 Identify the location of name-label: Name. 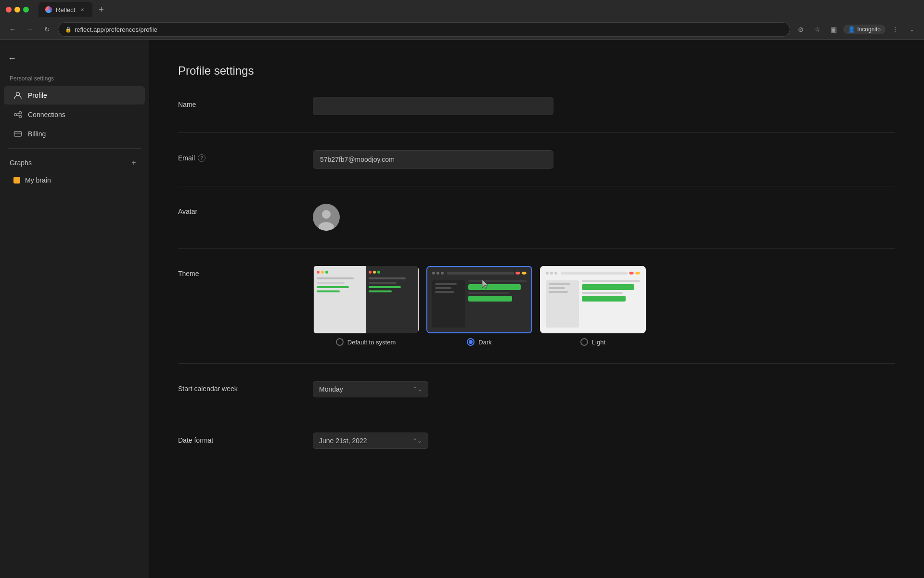
(245, 103).